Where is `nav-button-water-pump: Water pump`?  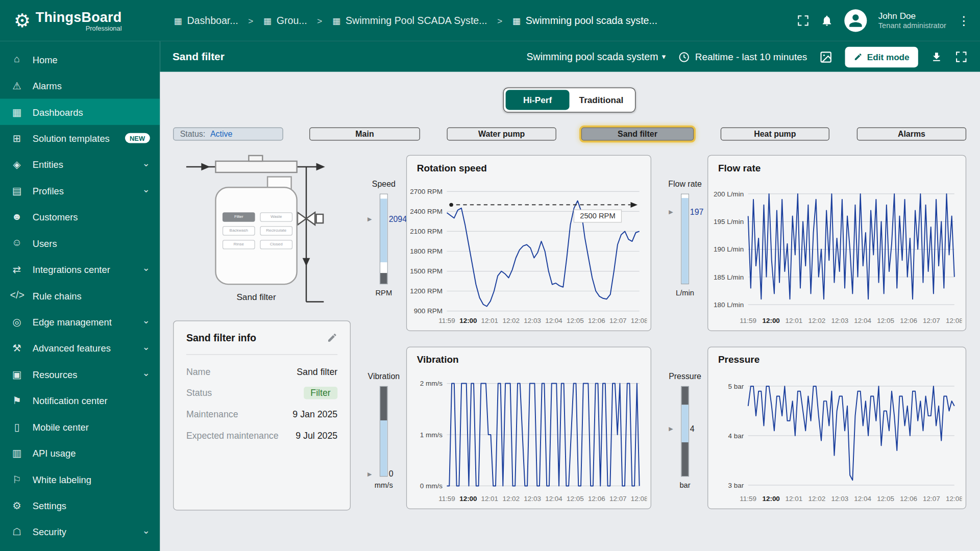 nav-button-water-pump: Water pump is located at coordinates (502, 134).